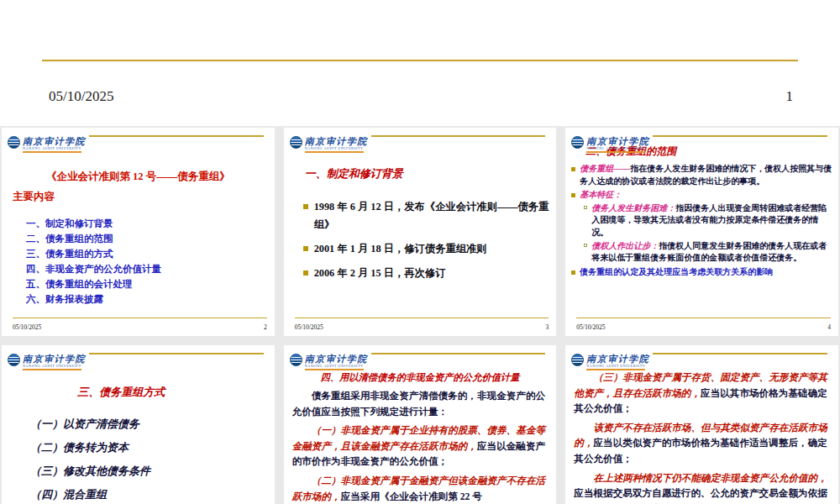 This screenshot has width=840, height=504. I want to click on agenda-item: 四、非现金资产的公允价值计量, so click(150, 269).